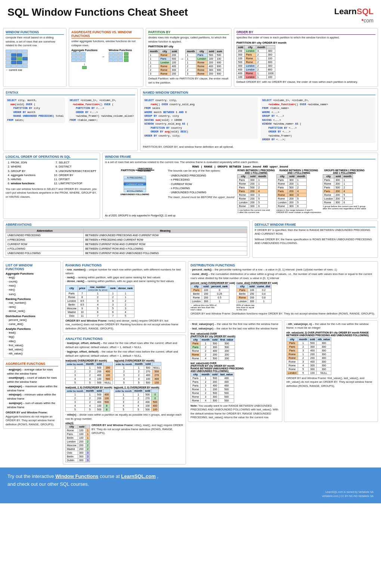  Describe the element at coordinates (315, 232) in the screenshot. I see `default-wf-text1: If ORDER BY is specified, then the frame…` at that location.